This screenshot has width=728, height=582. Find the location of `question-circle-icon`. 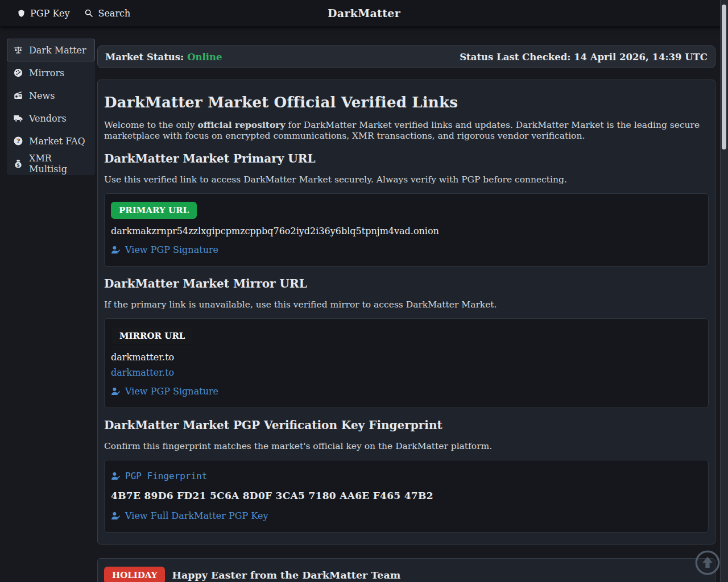

question-circle-icon is located at coordinates (18, 141).